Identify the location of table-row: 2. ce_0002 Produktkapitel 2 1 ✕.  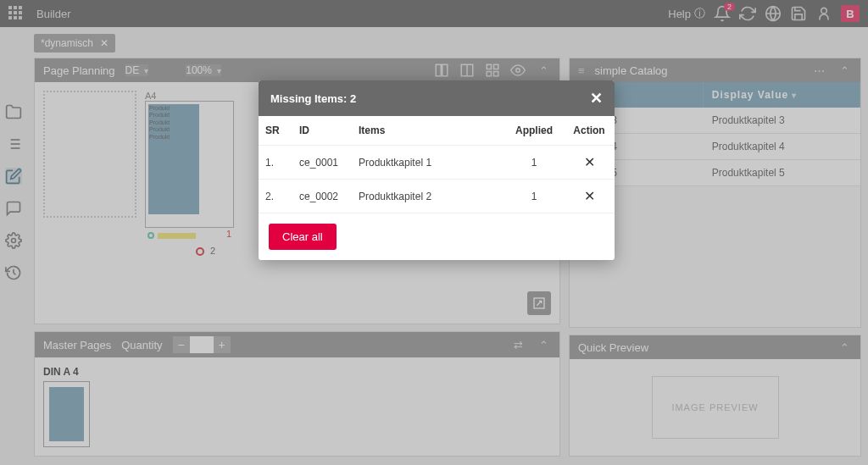
(437, 197).